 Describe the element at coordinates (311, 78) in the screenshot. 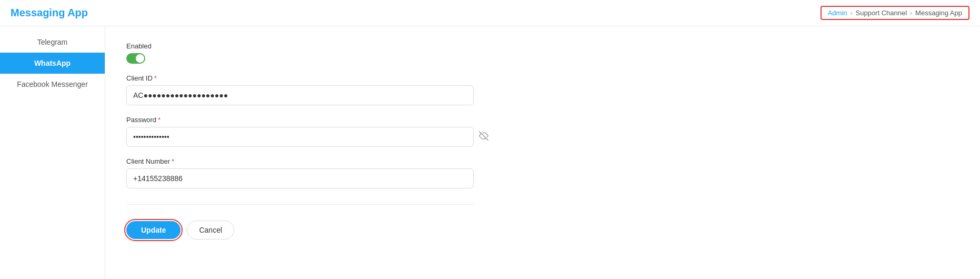

I see `client-id-label: Client ID *` at that location.